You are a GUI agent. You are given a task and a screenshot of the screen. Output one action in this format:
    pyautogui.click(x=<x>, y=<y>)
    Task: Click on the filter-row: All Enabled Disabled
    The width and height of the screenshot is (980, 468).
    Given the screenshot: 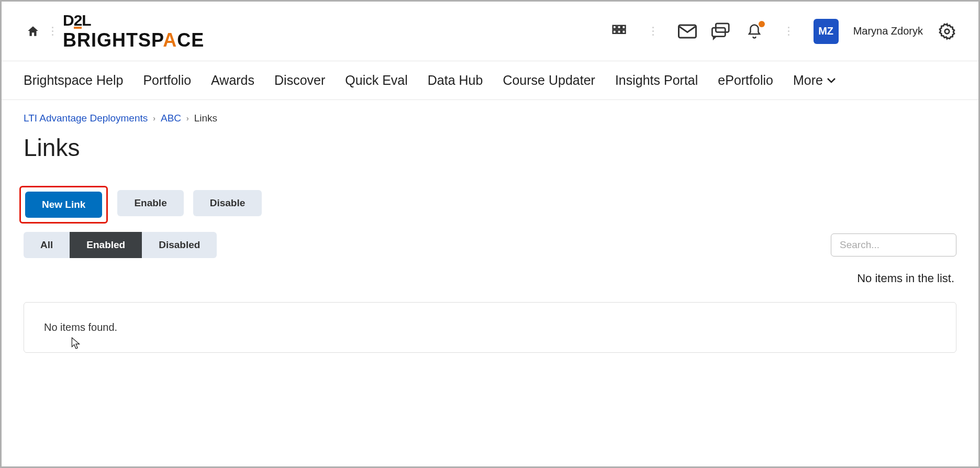 What is the action you would take?
    pyautogui.click(x=490, y=245)
    